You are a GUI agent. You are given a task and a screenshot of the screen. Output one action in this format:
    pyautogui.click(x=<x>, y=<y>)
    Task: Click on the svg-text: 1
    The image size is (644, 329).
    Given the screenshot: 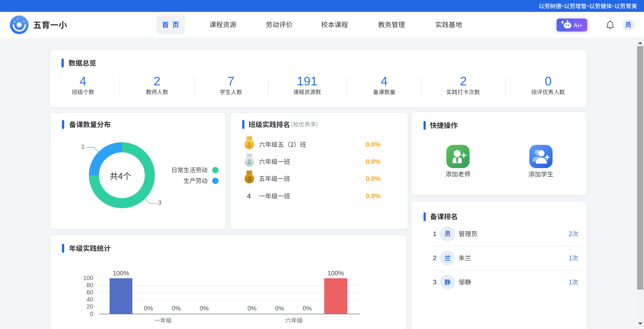 What is the action you would take?
    pyautogui.click(x=250, y=144)
    